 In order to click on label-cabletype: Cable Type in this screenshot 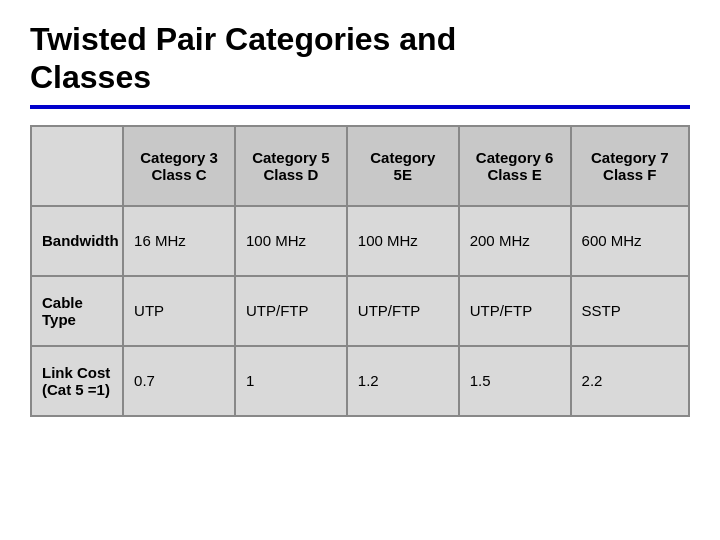, I will do `click(77, 311)`.